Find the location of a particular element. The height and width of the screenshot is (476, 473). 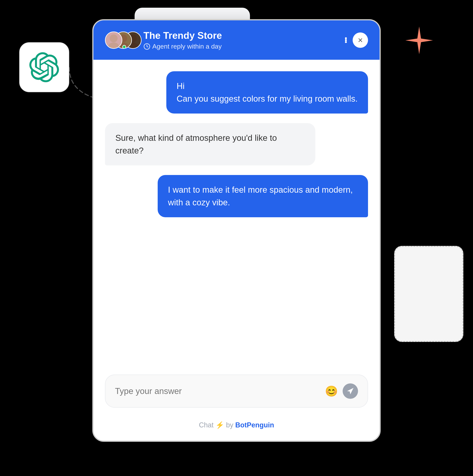

chat-footer: Chat ⚡ by BotPenguin is located at coordinates (236, 429).